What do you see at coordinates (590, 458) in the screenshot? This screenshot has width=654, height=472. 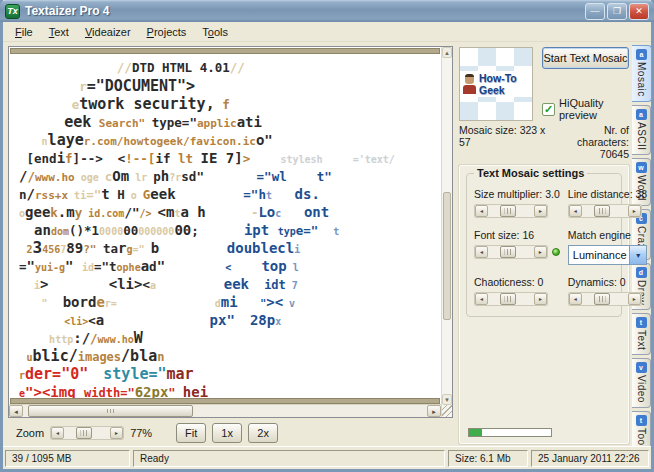 I see `status-datetime: 25 January 2011 22:26` at bounding box center [590, 458].